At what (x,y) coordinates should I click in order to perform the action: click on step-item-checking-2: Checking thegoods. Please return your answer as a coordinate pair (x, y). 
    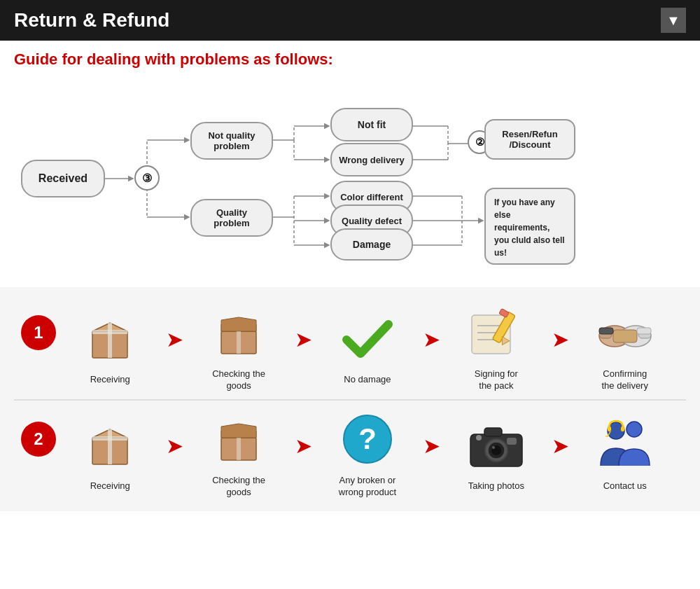
    Looking at the image, I should click on (239, 453).